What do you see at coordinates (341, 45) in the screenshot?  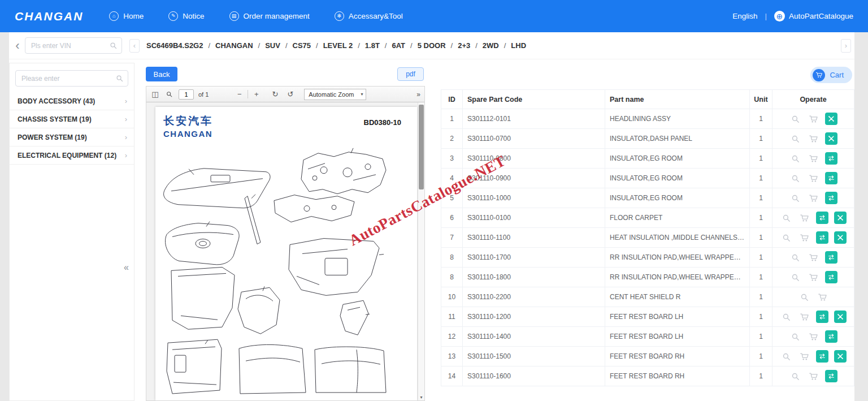 I see `breadcrumb-item: LEVEL 2 /` at bounding box center [341, 45].